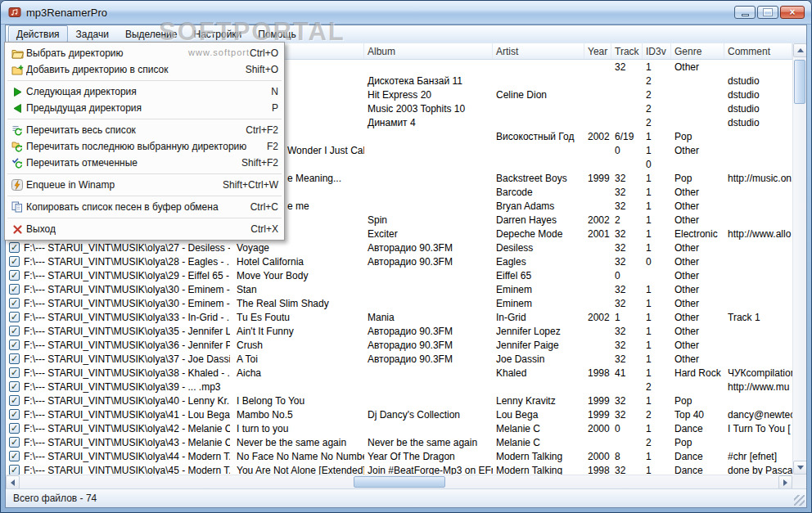 The image size is (812, 513). What do you see at coordinates (144, 185) in the screenshot?
I see `menu-item: Enqueue in WinampShift+Ctrl+W` at bounding box center [144, 185].